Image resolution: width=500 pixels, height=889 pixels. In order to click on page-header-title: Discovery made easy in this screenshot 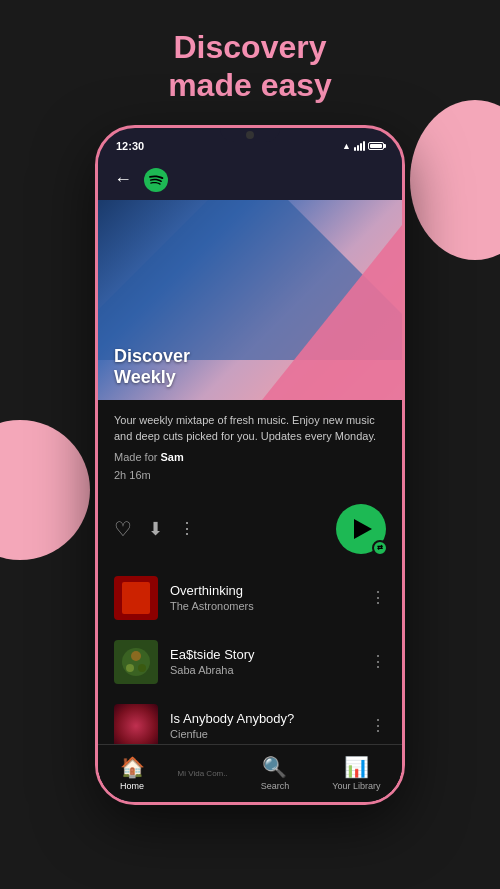, I will do `click(250, 62)`.